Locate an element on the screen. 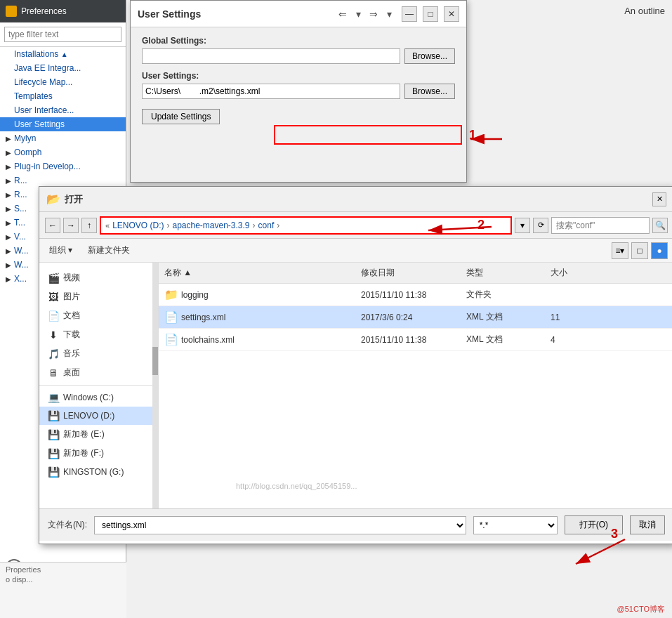 This screenshot has height=618, width=672. tree-section-oomph: ▶ Oomph is located at coordinates (63, 152).